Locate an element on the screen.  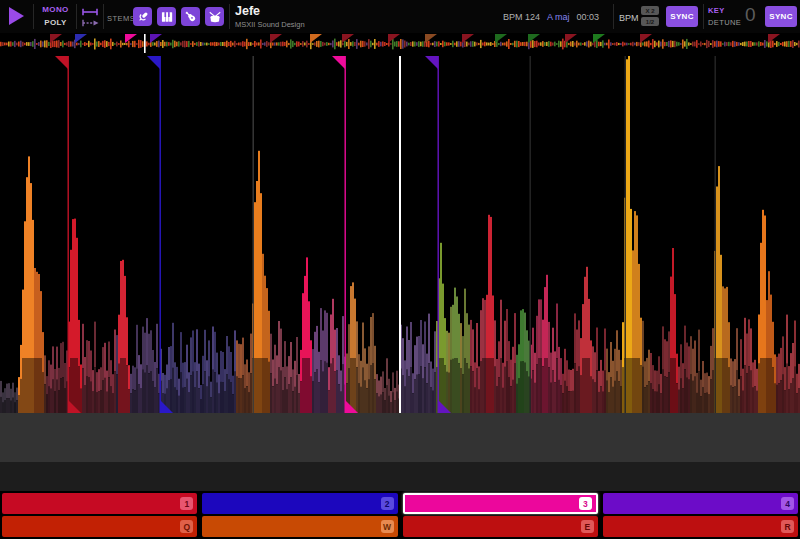
pad-Q: Q is located at coordinates (100, 526).